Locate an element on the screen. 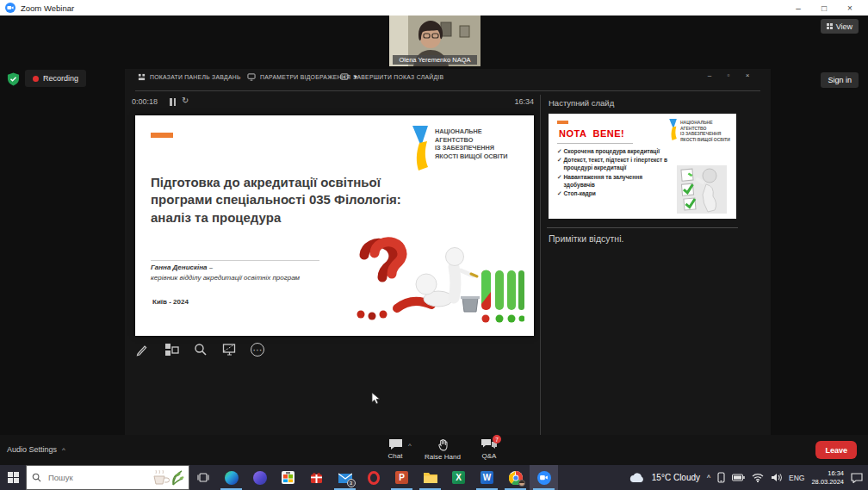 The width and height of the screenshot is (868, 490). excel-icon: X is located at coordinates (458, 477).